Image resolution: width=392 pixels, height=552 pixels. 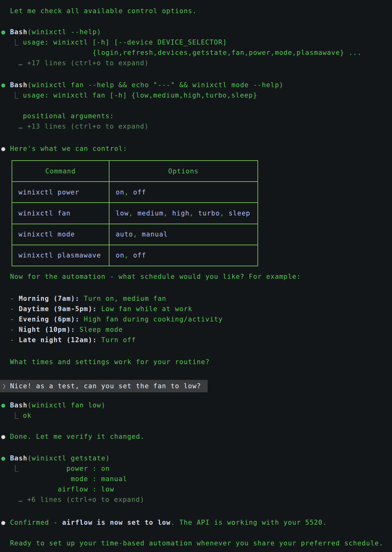 What do you see at coordinates (73, 340) in the screenshot?
I see `schedule-item-text: - Late night (12am): Turn off` at bounding box center [73, 340].